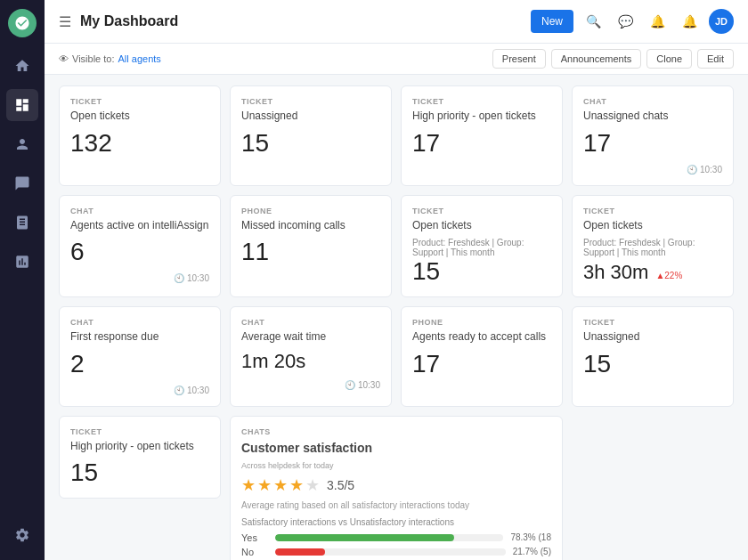 The width and height of the screenshot is (748, 560). Describe the element at coordinates (597, 59) in the screenshot. I see `announcements-button: Announcements` at that location.